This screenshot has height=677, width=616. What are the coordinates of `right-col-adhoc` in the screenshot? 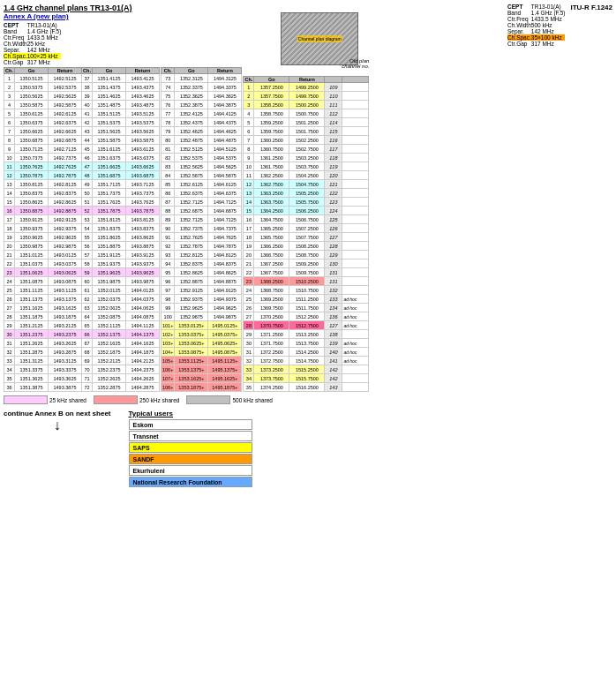 It's located at (356, 79).